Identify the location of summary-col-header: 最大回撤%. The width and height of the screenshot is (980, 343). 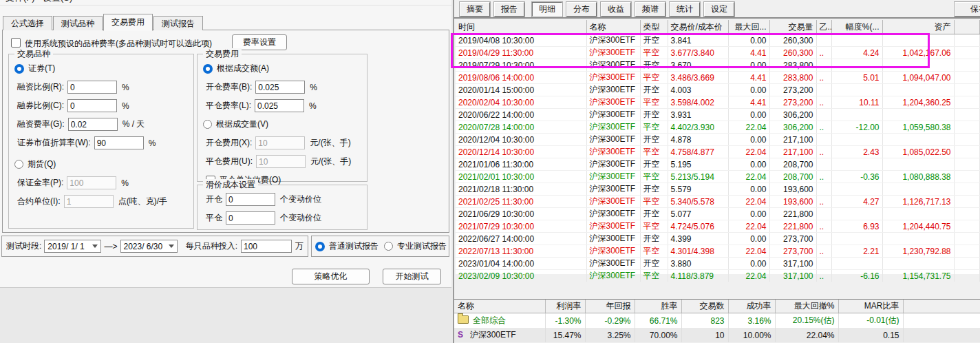
(807, 306).